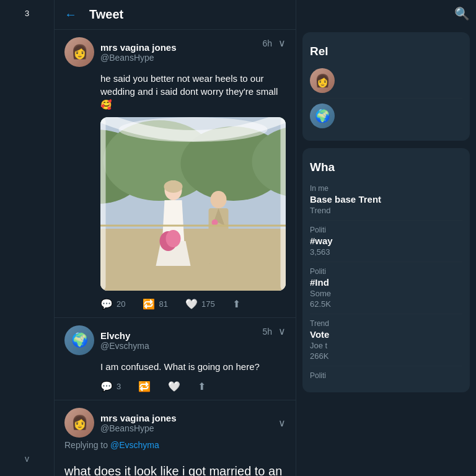 The width and height of the screenshot is (476, 476). What do you see at coordinates (135, 445) in the screenshot?
I see `replying-to-link: @Evschyma` at bounding box center [135, 445].